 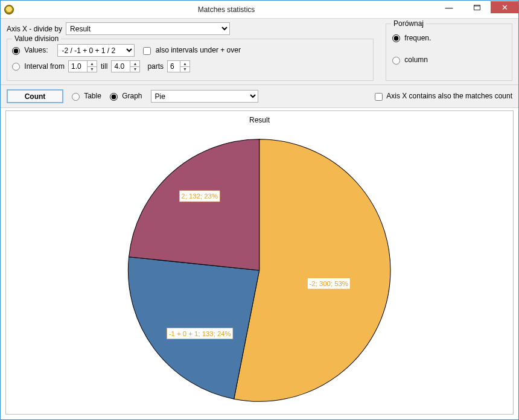 What do you see at coordinates (226, 10) in the screenshot?
I see `window-title: Matches statistics` at bounding box center [226, 10].